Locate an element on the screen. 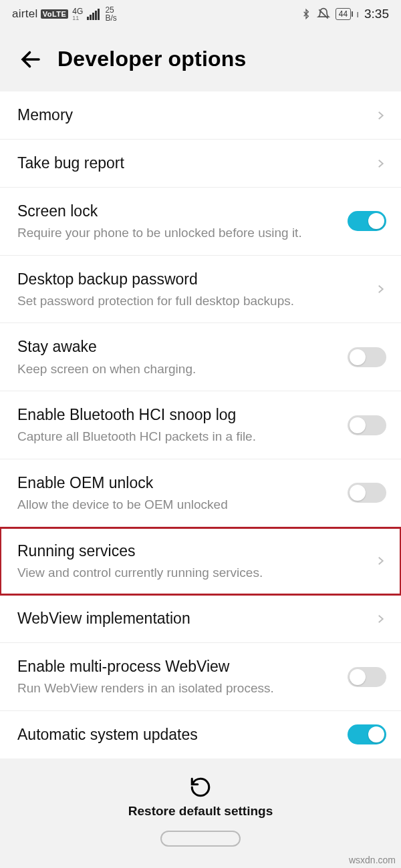  footer: Restore default settings is located at coordinates (200, 807).